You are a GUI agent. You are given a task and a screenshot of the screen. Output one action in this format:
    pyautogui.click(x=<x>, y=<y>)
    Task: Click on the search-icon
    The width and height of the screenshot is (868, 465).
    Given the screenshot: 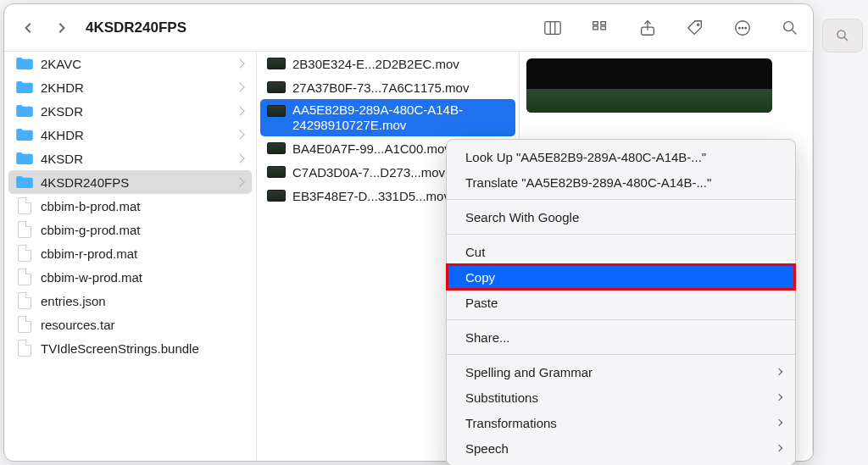 What is the action you would take?
    pyautogui.click(x=790, y=28)
    